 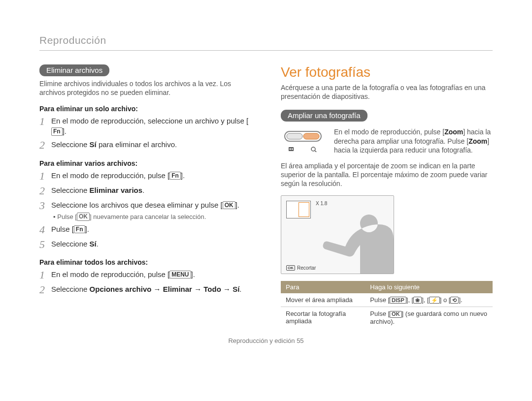 What do you see at coordinates (70, 229) in the screenshot?
I see `step-text: Pulse [Fn].` at bounding box center [70, 229].